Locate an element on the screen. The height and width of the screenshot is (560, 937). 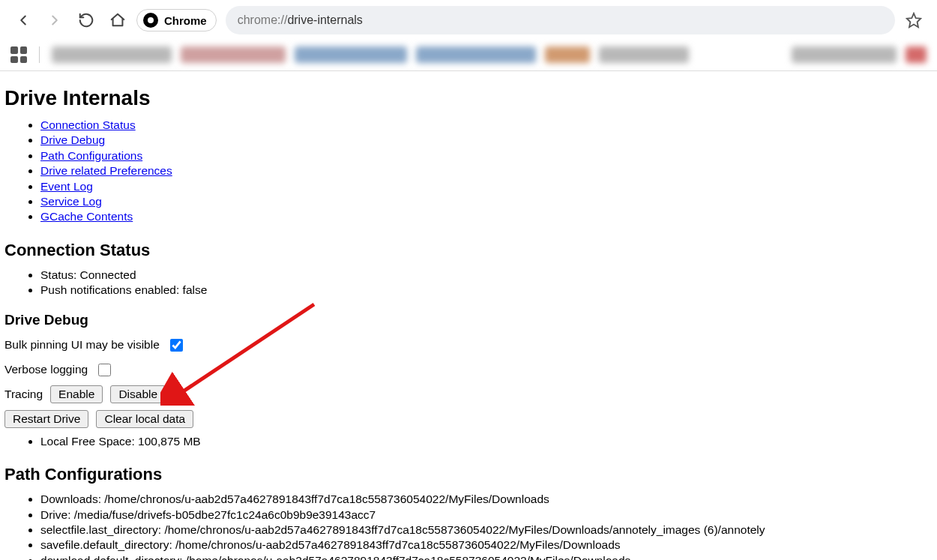
url-protocol: chrome:// is located at coordinates (262, 20).